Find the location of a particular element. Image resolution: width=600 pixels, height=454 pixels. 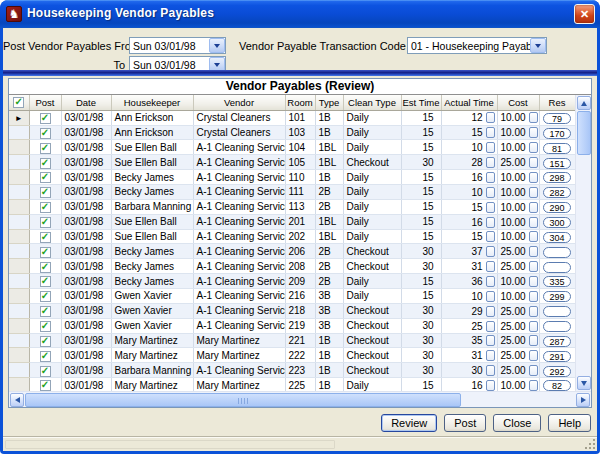

close-button: Close is located at coordinates (517, 423).